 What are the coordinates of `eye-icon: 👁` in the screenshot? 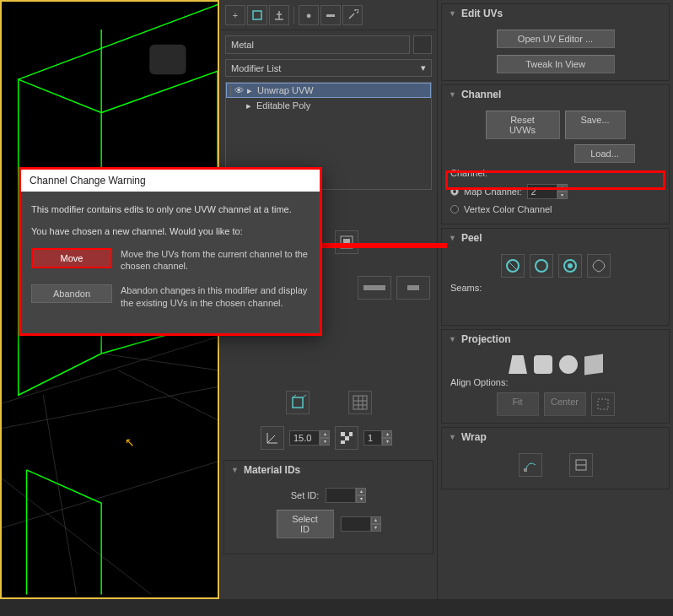 It's located at (236, 90).